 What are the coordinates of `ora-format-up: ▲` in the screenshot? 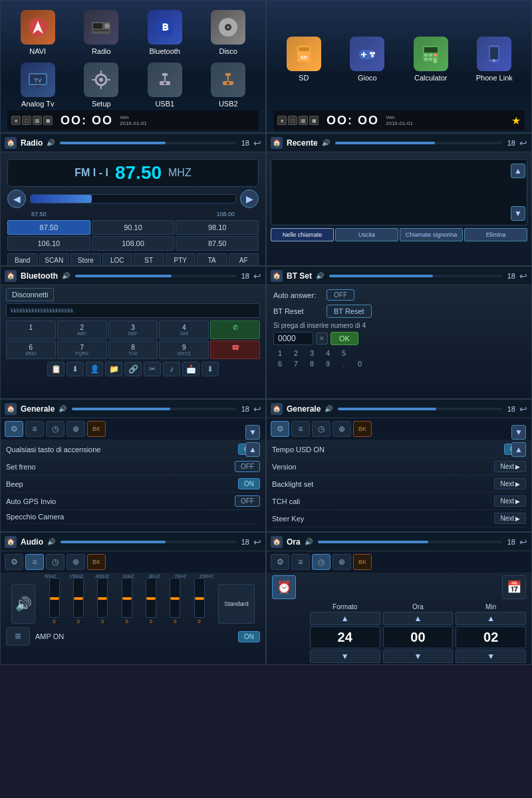 It's located at (345, 618).